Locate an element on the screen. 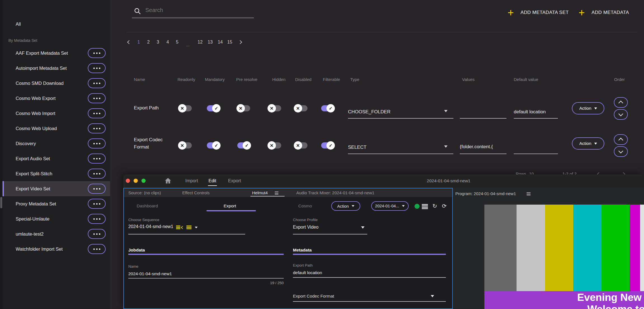 This screenshot has height=309, width=644. sidebar-item-all: All is located at coordinates (56, 24).